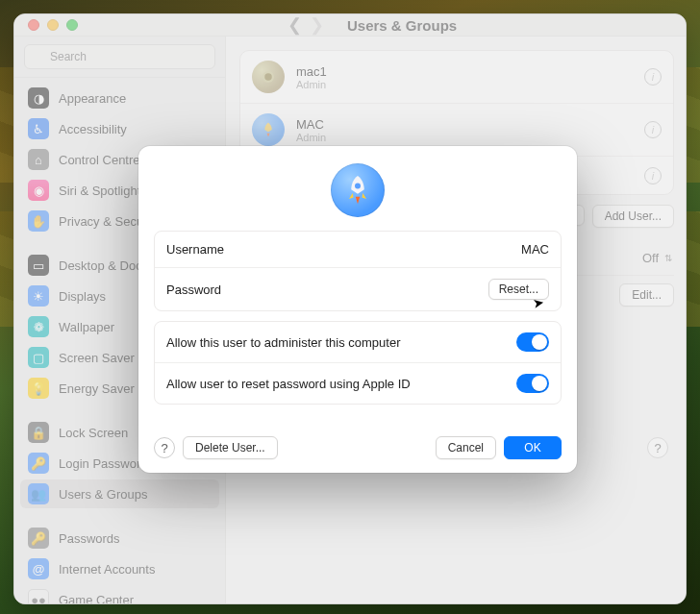  Describe the element at coordinates (358, 288) in the screenshot. I see `password-row: Password Reset...` at that location.